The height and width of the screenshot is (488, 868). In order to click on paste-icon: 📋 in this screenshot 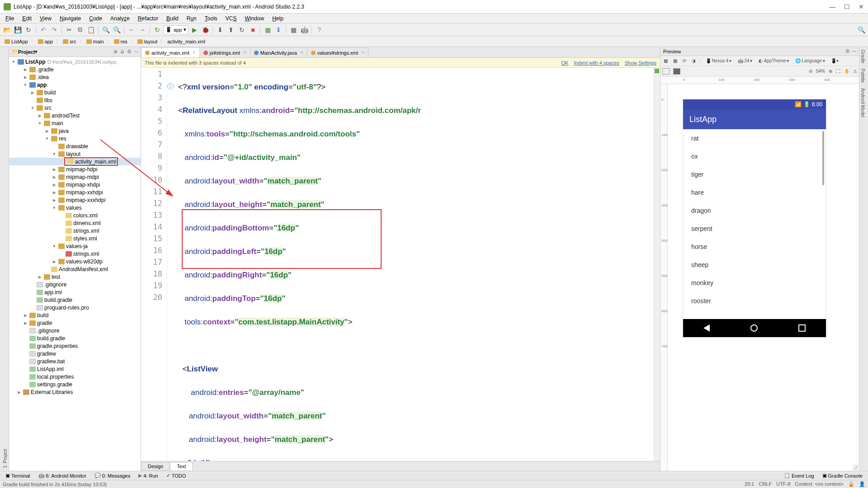, I will do `click(91, 30)`.